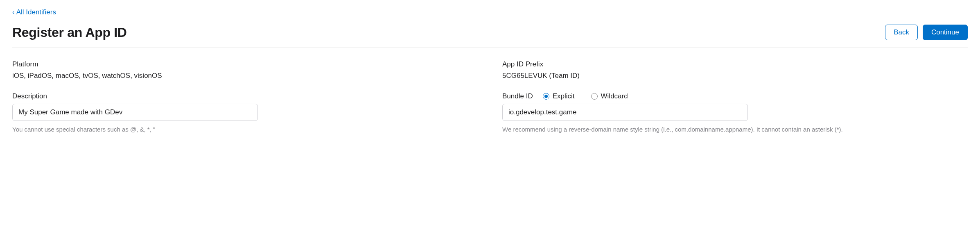  What do you see at coordinates (245, 113) in the screenshot?
I see `description-field: Description You cannot use special chara…` at bounding box center [245, 113].